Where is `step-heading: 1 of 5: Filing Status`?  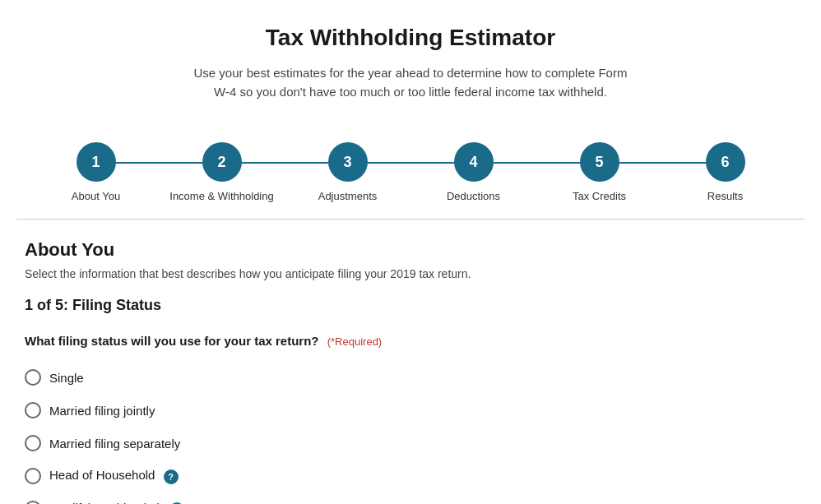
step-heading: 1 of 5: Filing Status is located at coordinates (410, 306).